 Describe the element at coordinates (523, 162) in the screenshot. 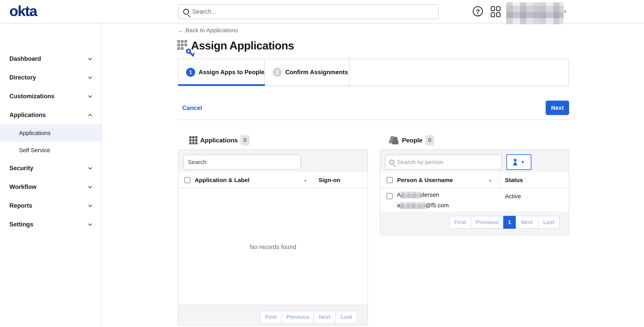

I see `caret-down-icon: ▼` at that location.